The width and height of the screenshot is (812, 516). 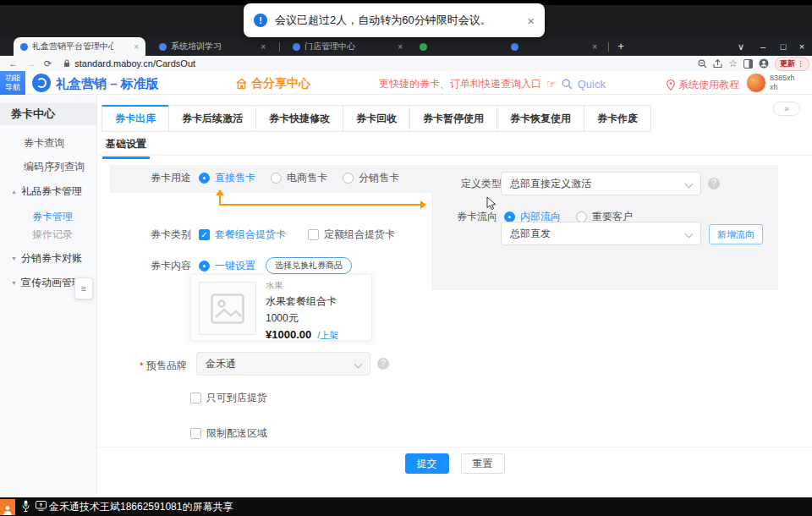 What do you see at coordinates (601, 233) in the screenshot?
I see `card-flow-select: 总部直发` at bounding box center [601, 233].